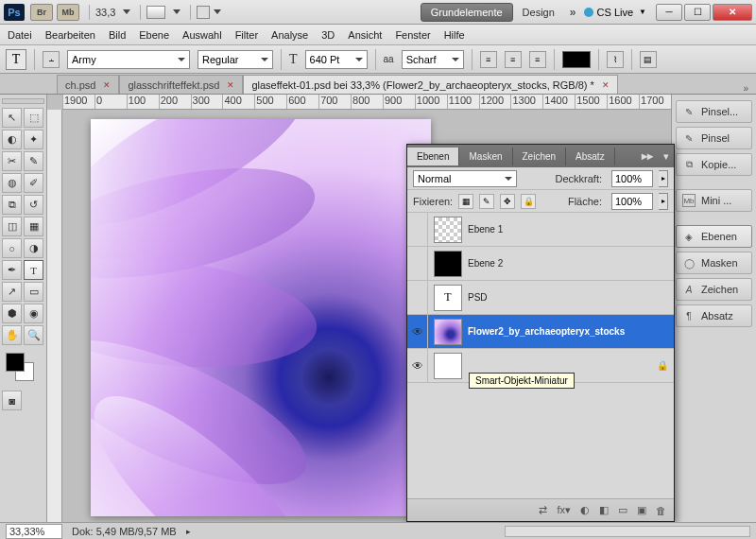 The image size is (756, 539). I want to click on panel-pinsel: ✎Pinsel, so click(714, 138).